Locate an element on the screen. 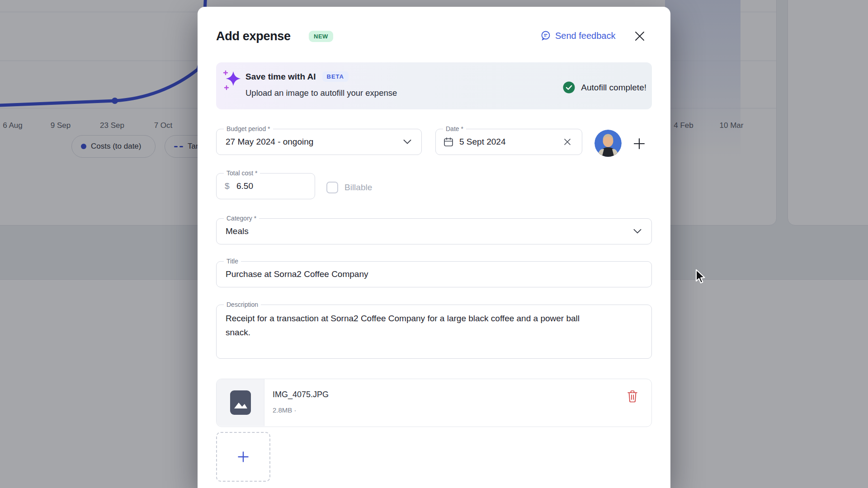 The image size is (868, 488). title-value: Purchase at Sorna2 Coffee Company is located at coordinates (297, 274).